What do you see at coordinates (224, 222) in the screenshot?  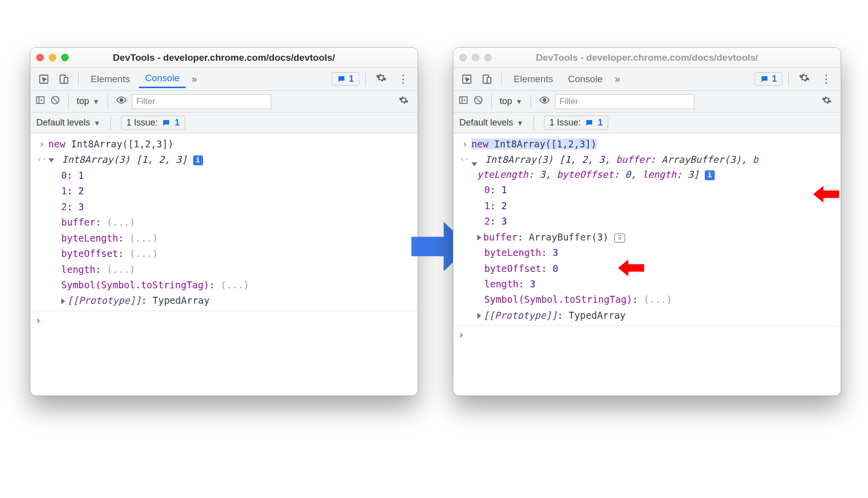 I see `object-property: buffer: (...)` at bounding box center [224, 222].